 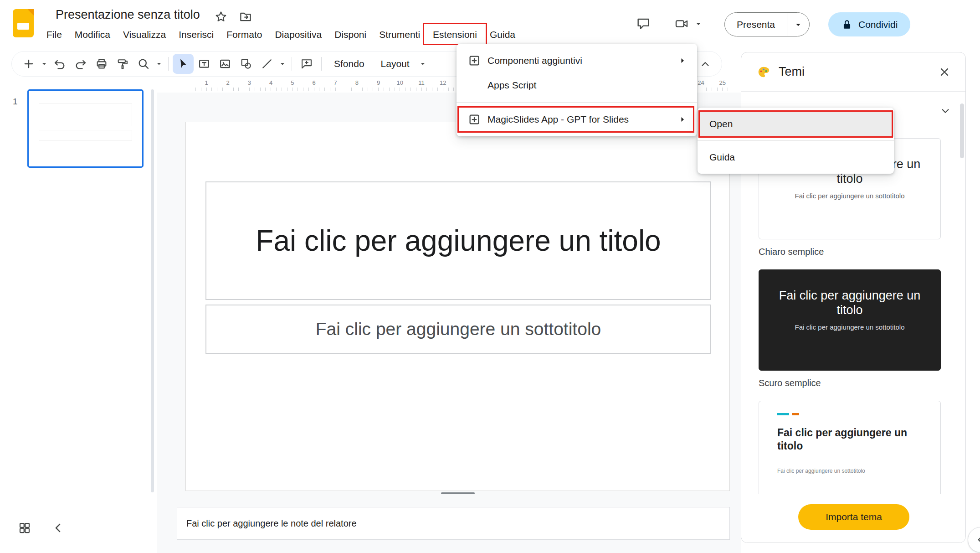 I want to click on insert-comment-button, so click(x=307, y=64).